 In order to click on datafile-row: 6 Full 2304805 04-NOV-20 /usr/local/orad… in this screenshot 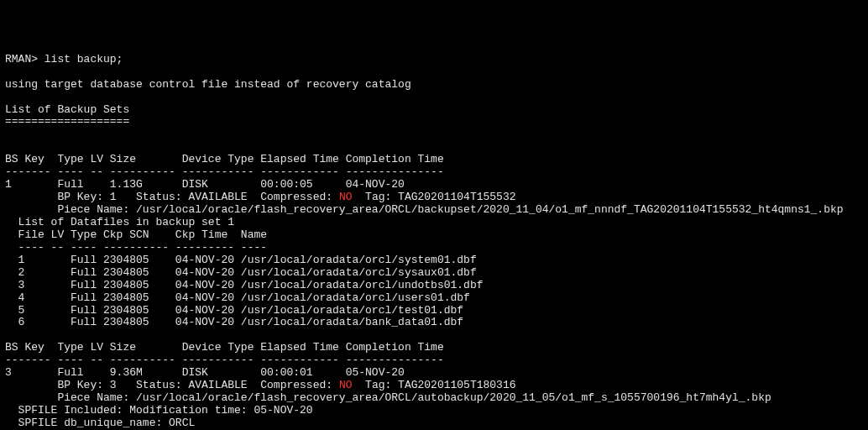, I will do `click(234, 322)`.